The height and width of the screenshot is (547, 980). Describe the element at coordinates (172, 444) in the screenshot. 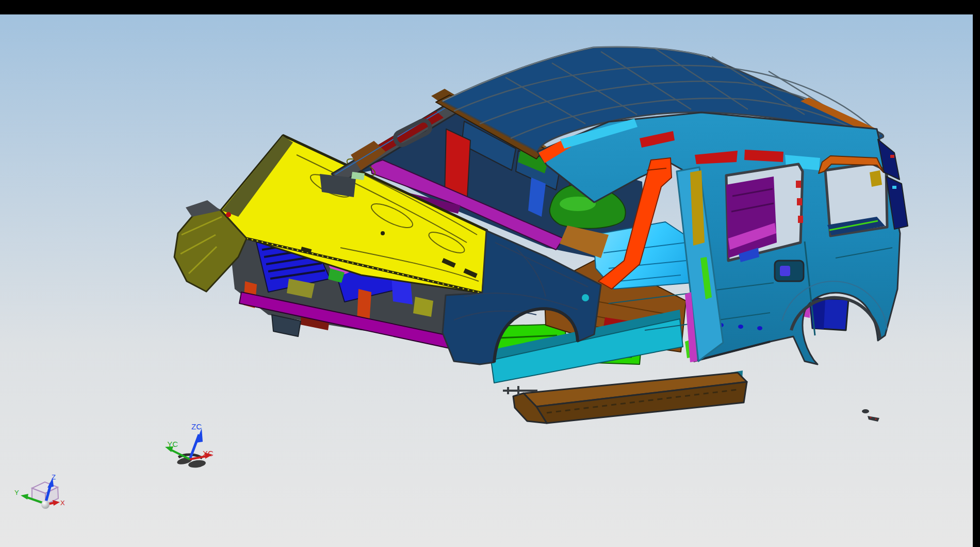

I see `wcs-label-yc: YC` at that location.